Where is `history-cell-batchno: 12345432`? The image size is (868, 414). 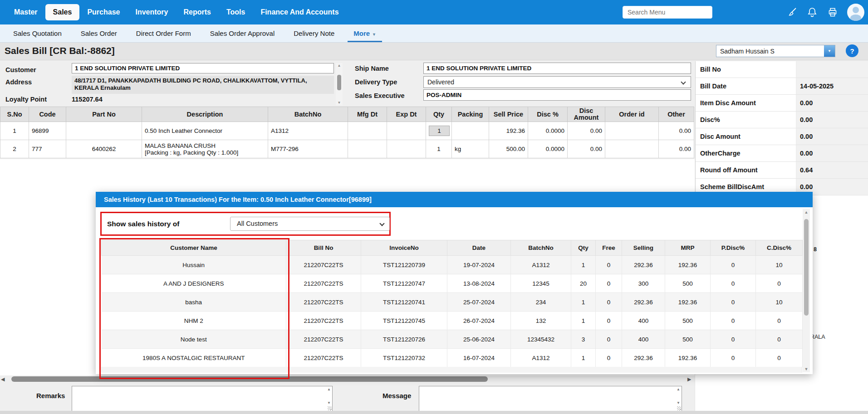
history-cell-batchno: 12345432 is located at coordinates (541, 339).